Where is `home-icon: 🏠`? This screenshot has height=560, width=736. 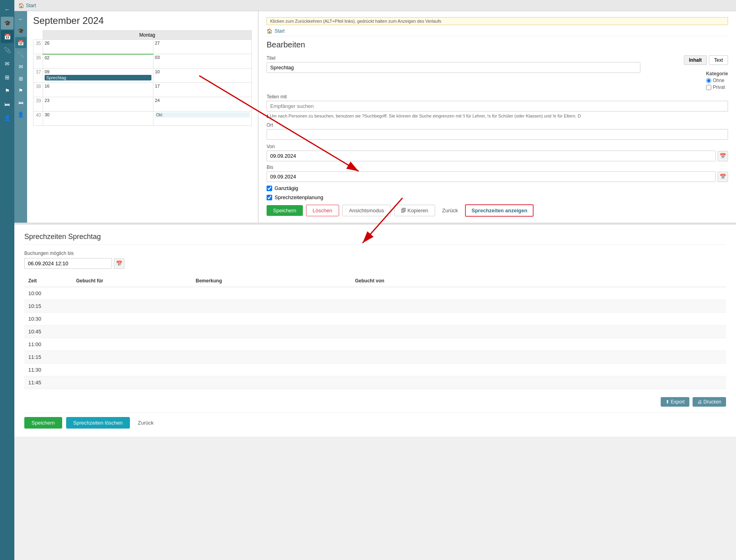
home-icon: 🏠 is located at coordinates (22, 6).